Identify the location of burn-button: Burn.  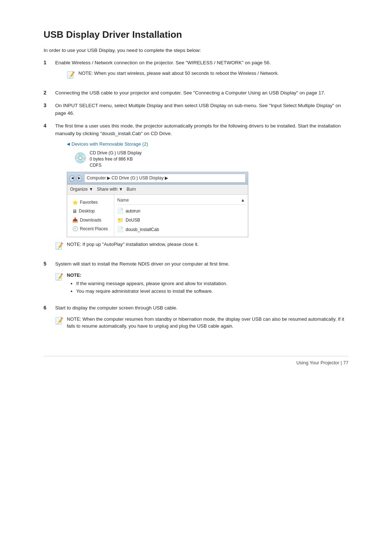
(131, 190).